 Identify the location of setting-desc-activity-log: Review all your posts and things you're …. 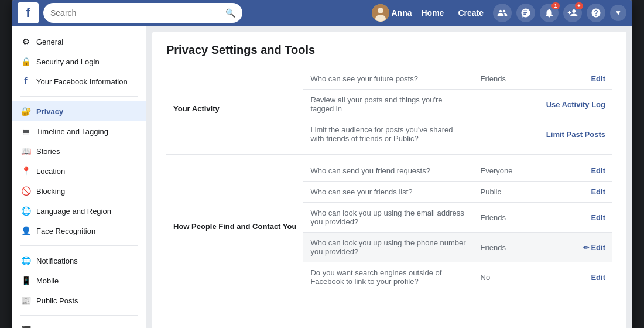
(388, 104).